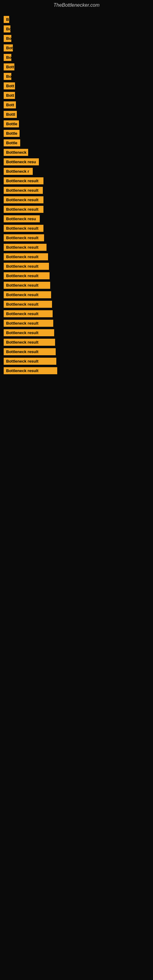 The image size is (153, 980). I want to click on list-item: Bottleneck, so click(76, 152).